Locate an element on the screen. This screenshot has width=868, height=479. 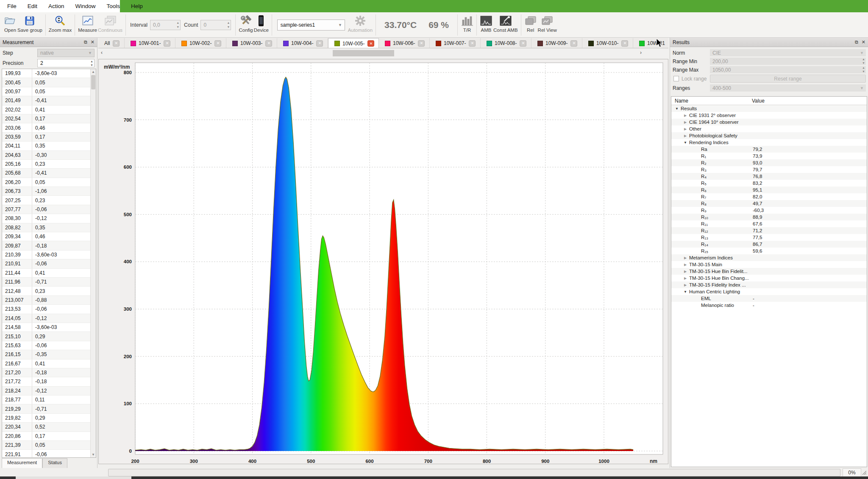
range-min-field: 200,00 ▲▼ is located at coordinates (788, 61).